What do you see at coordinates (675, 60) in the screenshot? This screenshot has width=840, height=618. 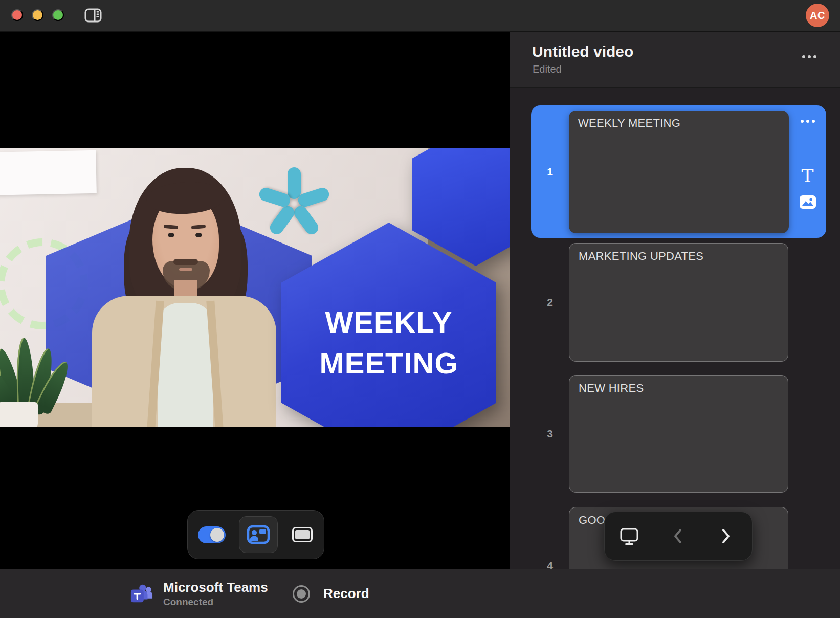 I see `sidebar-header: Untitled video Edited` at bounding box center [675, 60].